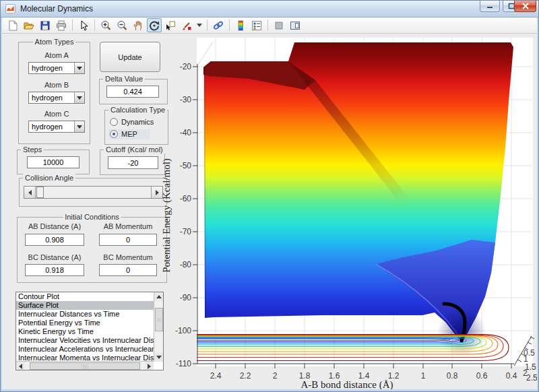  Describe the element at coordinates (393, 376) in the screenshot. I see `x-tick-label: 1.2` at that location.